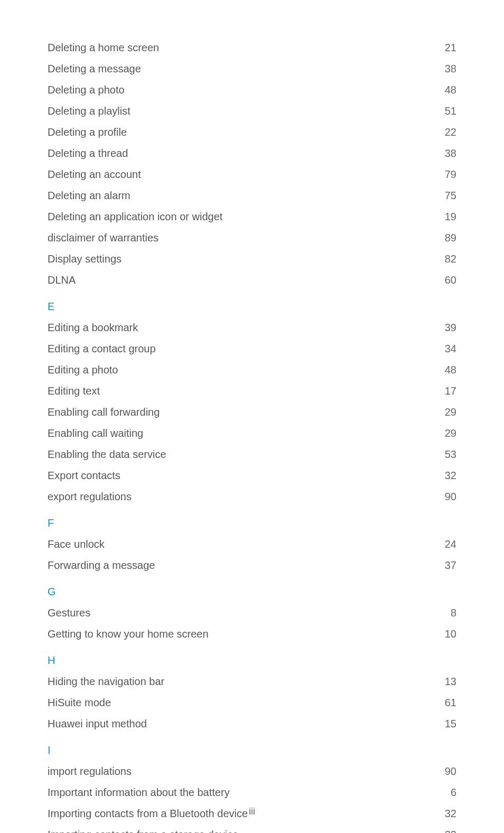  Describe the element at coordinates (79, 703) in the screenshot. I see `index-entry-label: HiSuite mode` at that location.